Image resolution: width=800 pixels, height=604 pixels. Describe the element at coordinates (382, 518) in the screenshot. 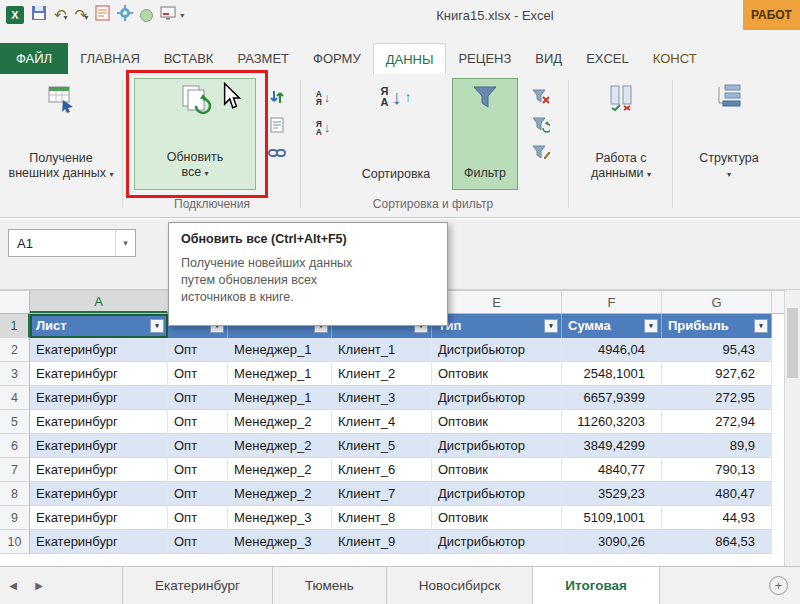

I see `table-cell: Клиент_8` at that location.